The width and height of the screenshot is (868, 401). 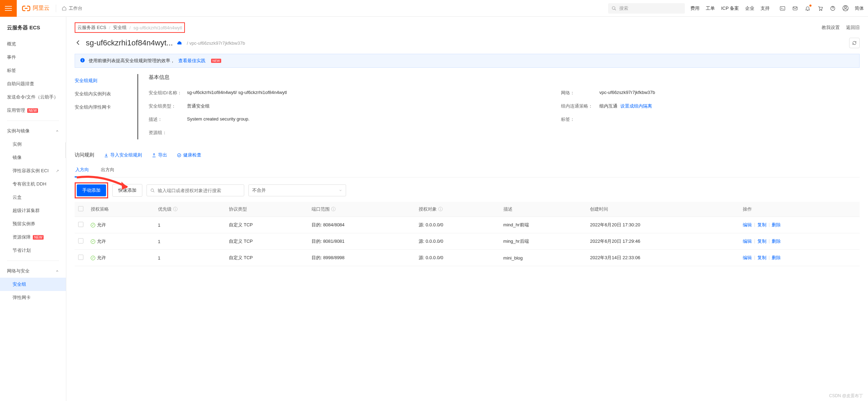 I want to click on sidebar-item-hpc: 超级计算集群, so click(x=33, y=211).